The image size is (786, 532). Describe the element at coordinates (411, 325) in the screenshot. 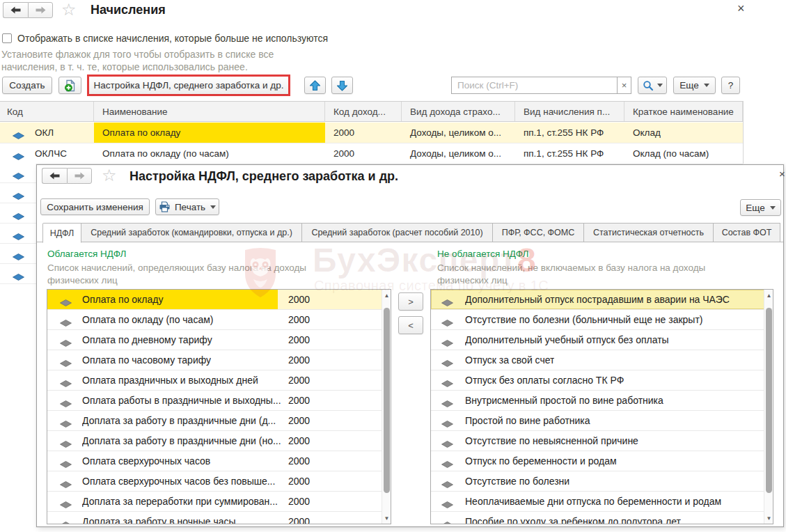

I see `move-to-left-button: <` at that location.